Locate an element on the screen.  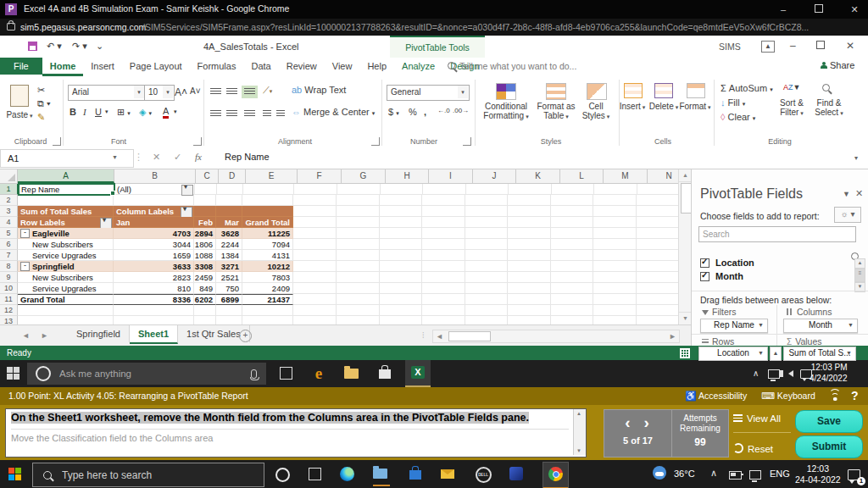
cell-M5 is located at coordinates (615, 234).